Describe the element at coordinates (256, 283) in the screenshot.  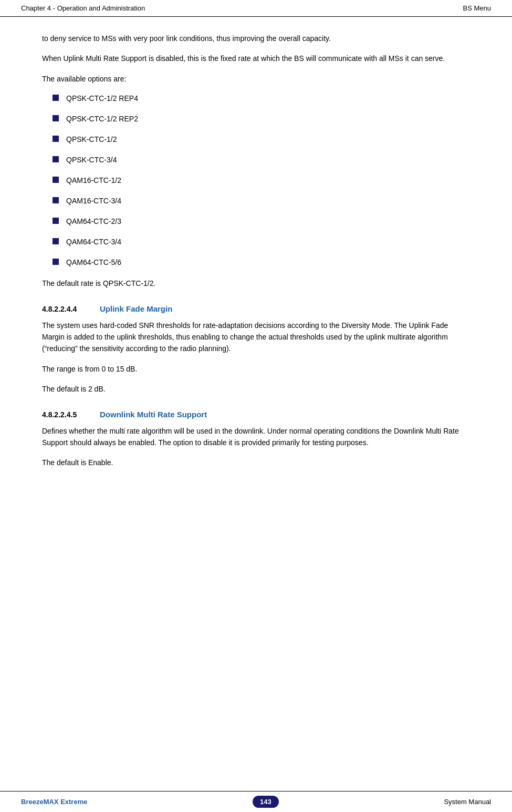
I see `default-rate-text: The default rate is QPSK-CTC-1/2.` at that location.